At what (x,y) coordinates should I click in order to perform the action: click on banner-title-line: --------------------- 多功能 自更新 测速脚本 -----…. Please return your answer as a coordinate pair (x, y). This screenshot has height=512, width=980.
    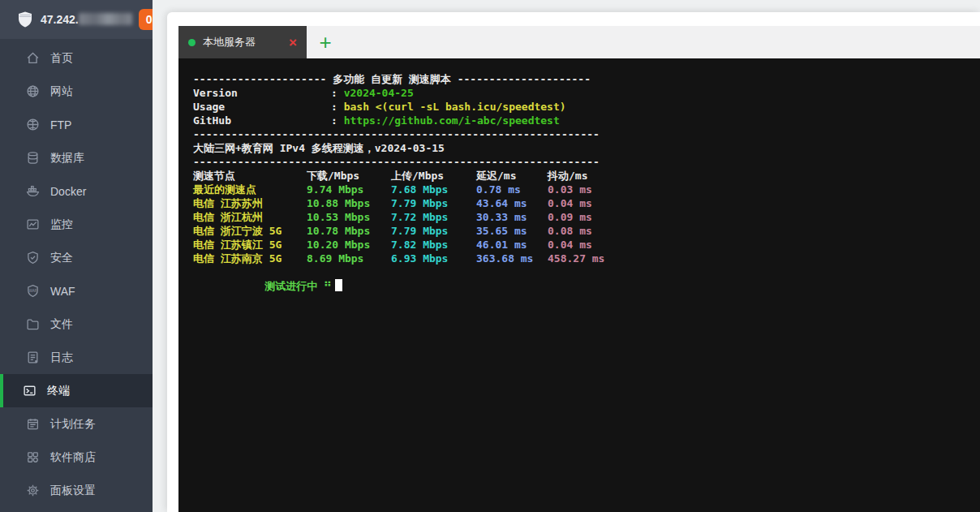
    Looking at the image, I should click on (583, 80).